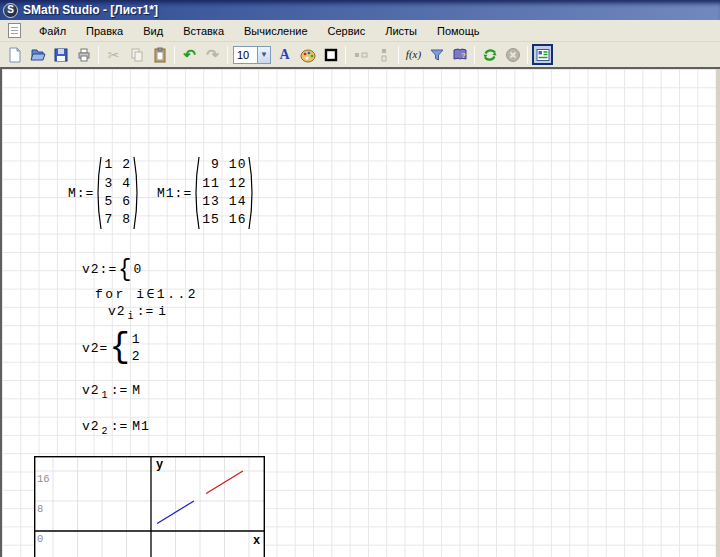 This screenshot has width=720, height=557. I want to click on subscript: i, so click(131, 316).